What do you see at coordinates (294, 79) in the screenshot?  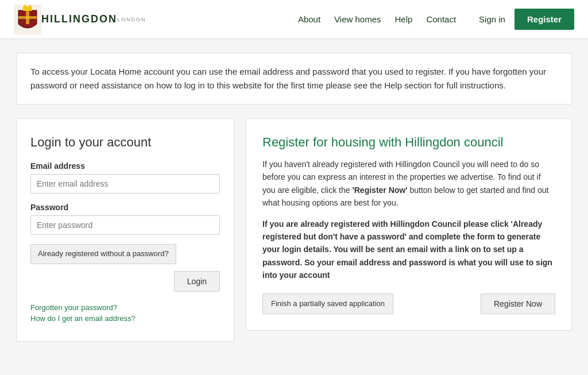 I see `info-text: To access your Locata Home account you c…` at bounding box center [294, 79].